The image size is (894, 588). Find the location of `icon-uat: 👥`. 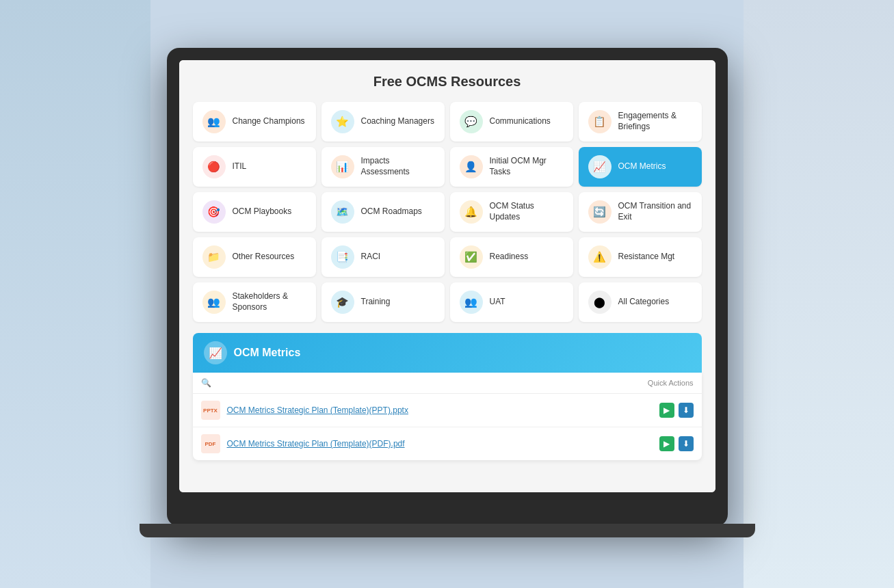

icon-uat: 👥 is located at coordinates (471, 302).